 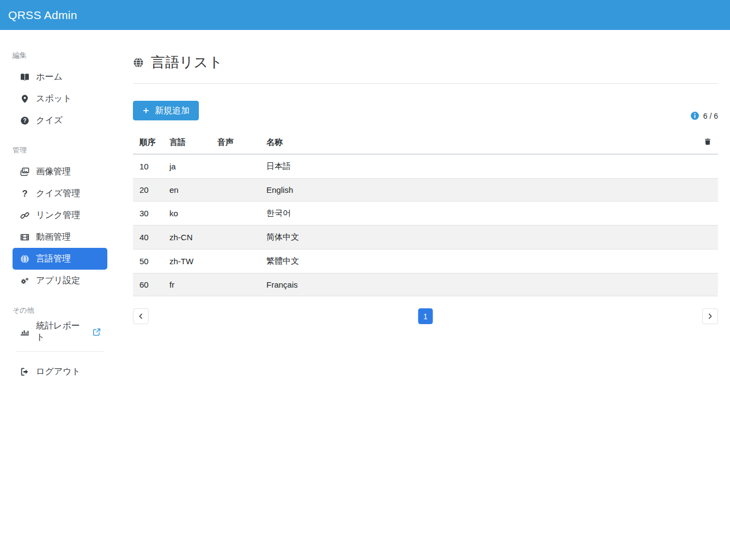 I want to click on toolbar: 新規追加 6 / 6, so click(x=425, y=111).